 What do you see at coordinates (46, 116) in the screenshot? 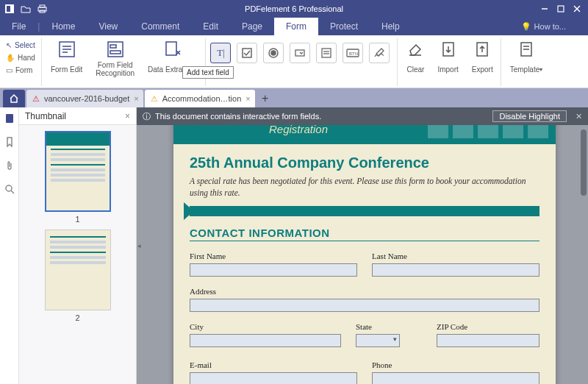
I see `thumbnail-title: Thumbnail` at bounding box center [46, 116].